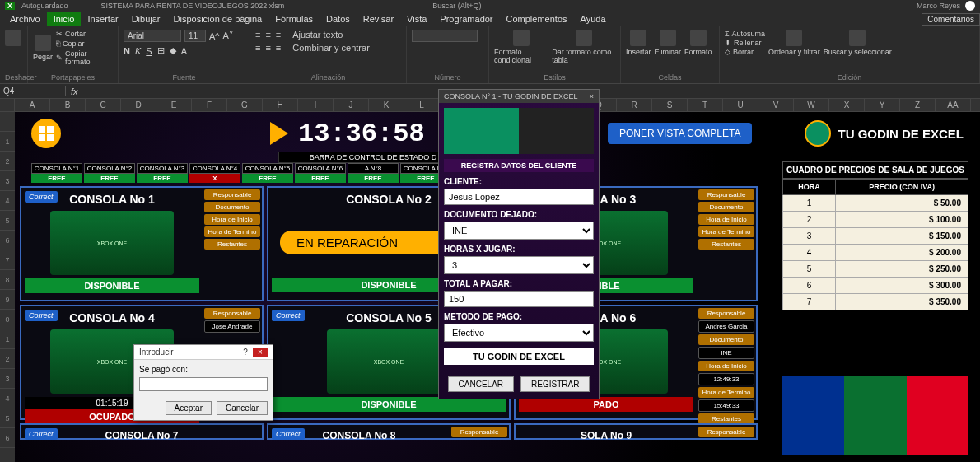 The height and width of the screenshot is (462, 980). Describe the element at coordinates (901, 133) in the screenshot. I see `brand-text: TU GODIN DE EXCEL` at that location.